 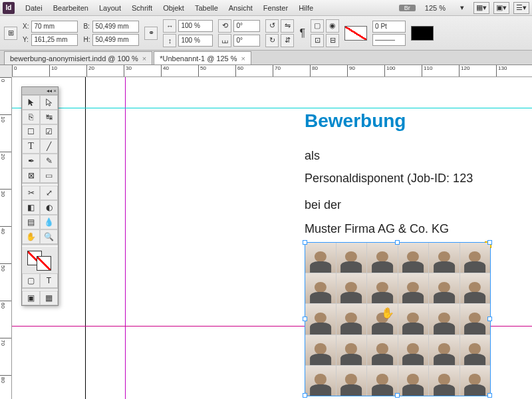 What do you see at coordinates (40, 91) in the screenshot?
I see `panel-collapse-icon: ◂◂ ×` at bounding box center [40, 91].